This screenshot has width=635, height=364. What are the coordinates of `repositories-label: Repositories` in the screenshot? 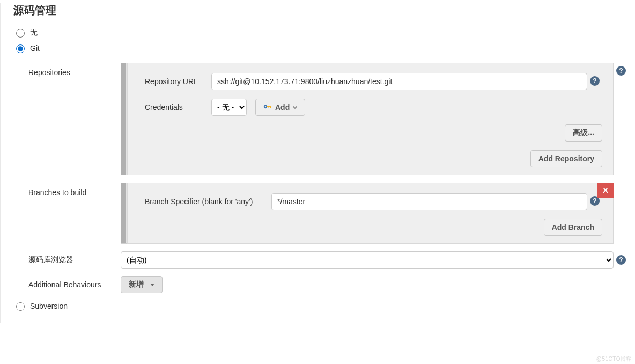 It's located at (75, 119).